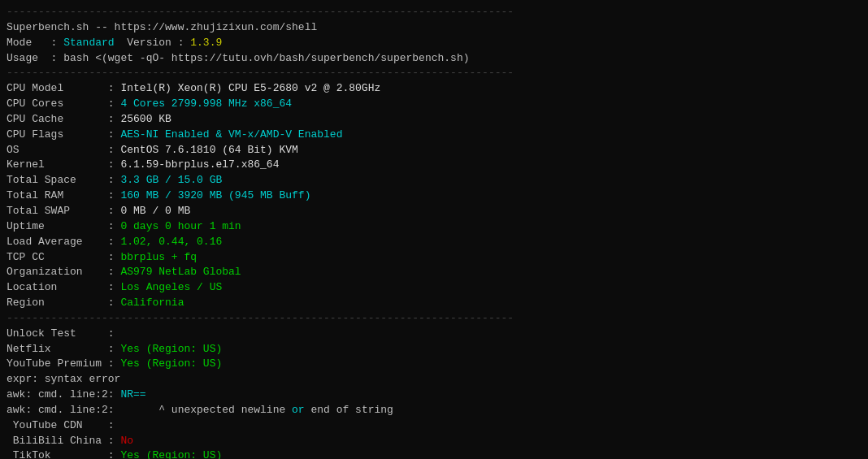 This screenshot has height=459, width=868. I want to click on header-line3: Usage : bash <(wget -qO- https://tutu.ov…, so click(238, 58).